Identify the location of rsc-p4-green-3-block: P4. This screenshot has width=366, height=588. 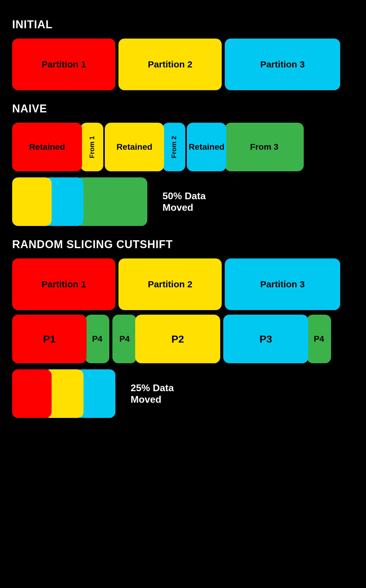
(319, 339).